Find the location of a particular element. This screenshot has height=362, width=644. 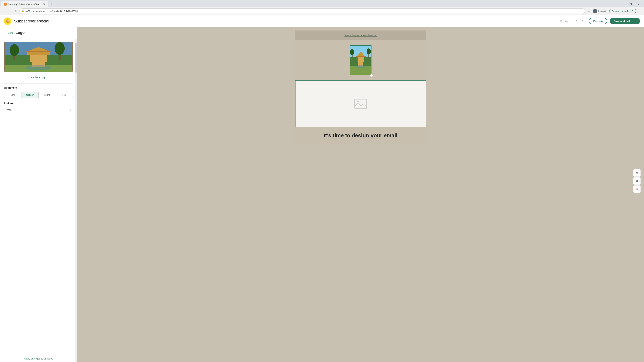

bookmark-star-icon: ☆ is located at coordinates (589, 11).